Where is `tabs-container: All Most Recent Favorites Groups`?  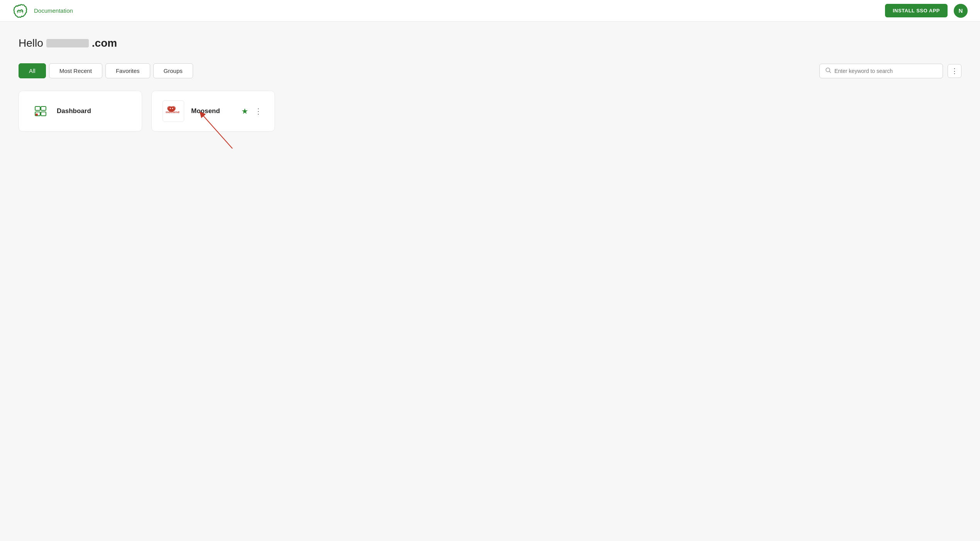
tabs-container: All Most Recent Favorites Groups is located at coordinates (106, 71).